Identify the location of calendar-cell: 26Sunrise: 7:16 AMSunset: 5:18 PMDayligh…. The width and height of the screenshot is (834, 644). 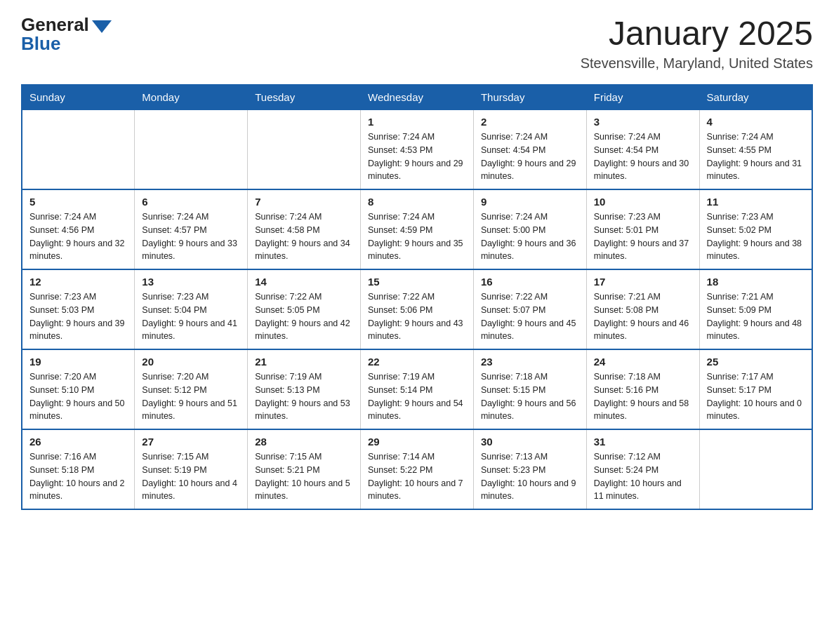
(79, 469).